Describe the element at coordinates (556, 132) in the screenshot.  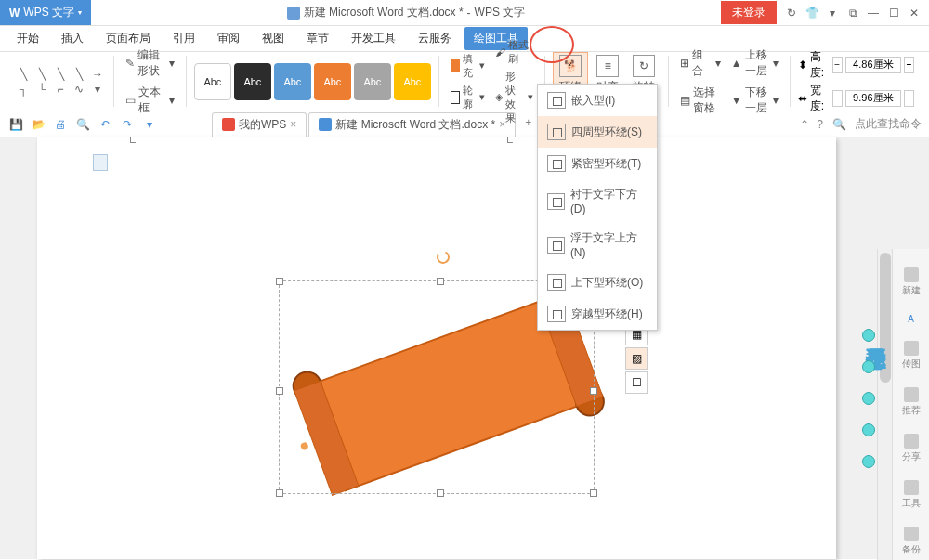
I see `wrap-square-icon` at that location.